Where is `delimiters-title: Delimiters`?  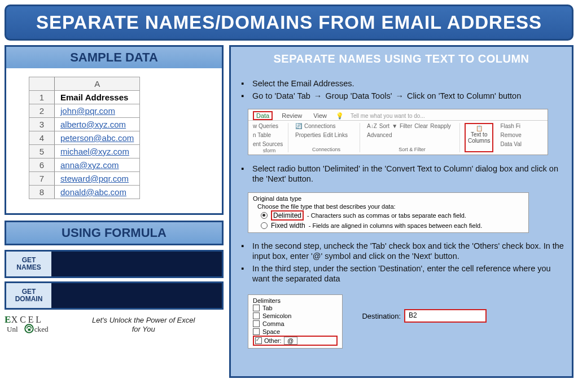 delimiters-title: Delimiters is located at coordinates (295, 301).